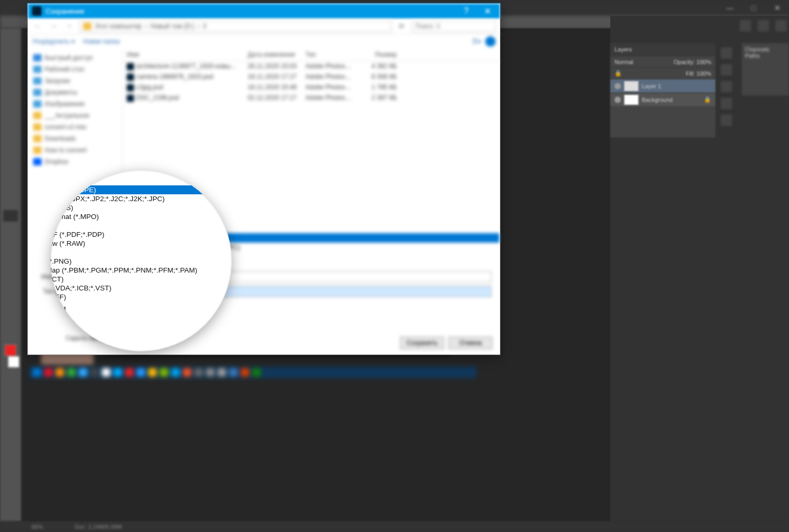  I want to click on sidebar-item: convert-v2-into, so click(75, 127).